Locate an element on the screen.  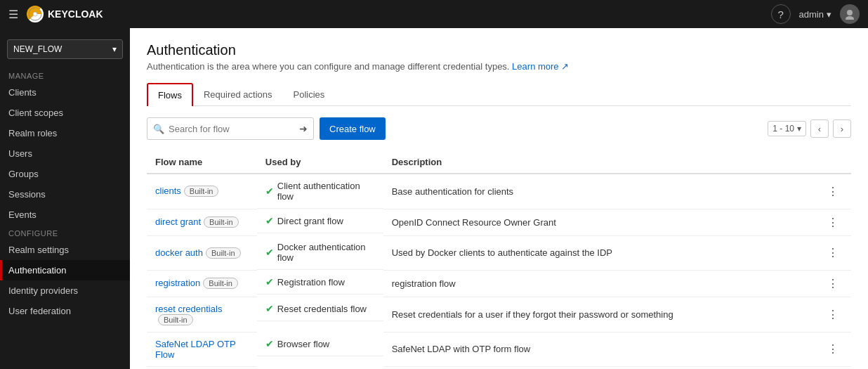
description-cell: browser based authentication is located at coordinates (583, 368).